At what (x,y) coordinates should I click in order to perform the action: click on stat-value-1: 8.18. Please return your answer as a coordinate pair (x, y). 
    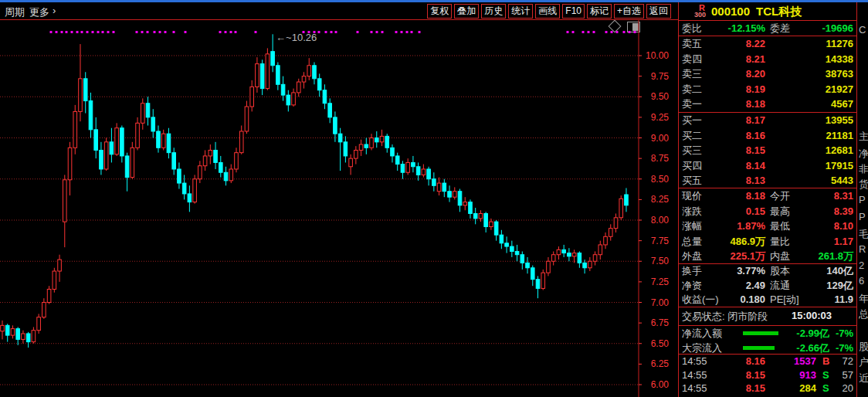
    Looking at the image, I should click on (734, 196).